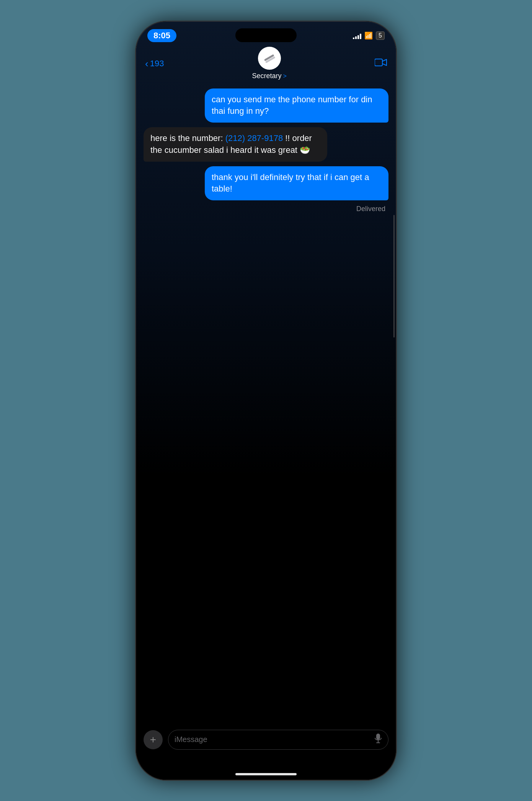  I want to click on contact-name: Secretary, so click(267, 76).